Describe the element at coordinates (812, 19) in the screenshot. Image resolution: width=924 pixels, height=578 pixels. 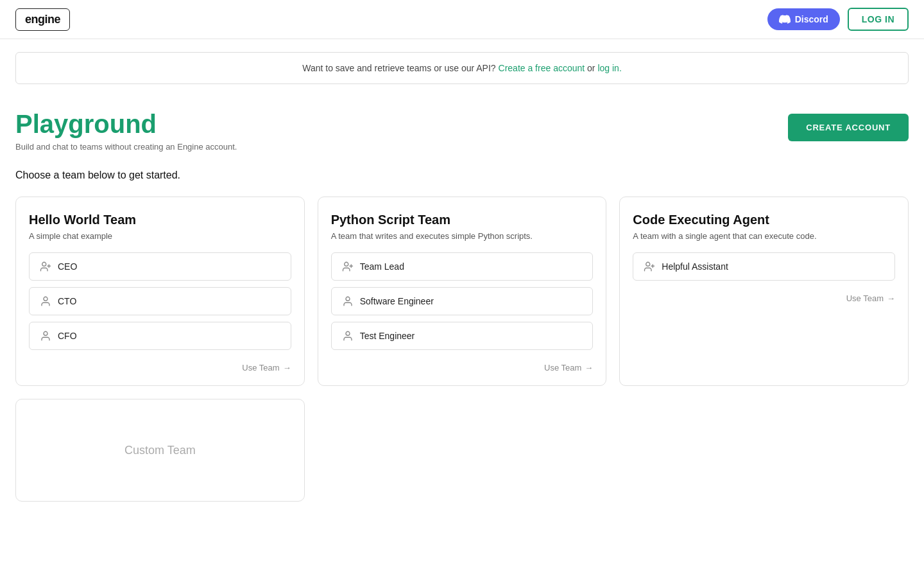
I see `discord-label: Discord` at that location.